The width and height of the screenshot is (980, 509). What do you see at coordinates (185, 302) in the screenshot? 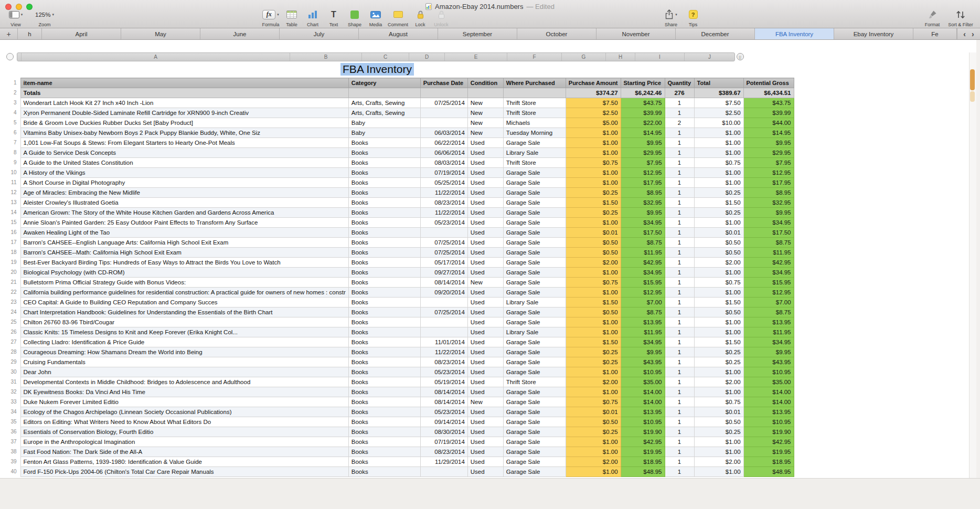
I see `cell-A23: CEO Capital: A Guide to Building CEO Rep…` at bounding box center [185, 302].